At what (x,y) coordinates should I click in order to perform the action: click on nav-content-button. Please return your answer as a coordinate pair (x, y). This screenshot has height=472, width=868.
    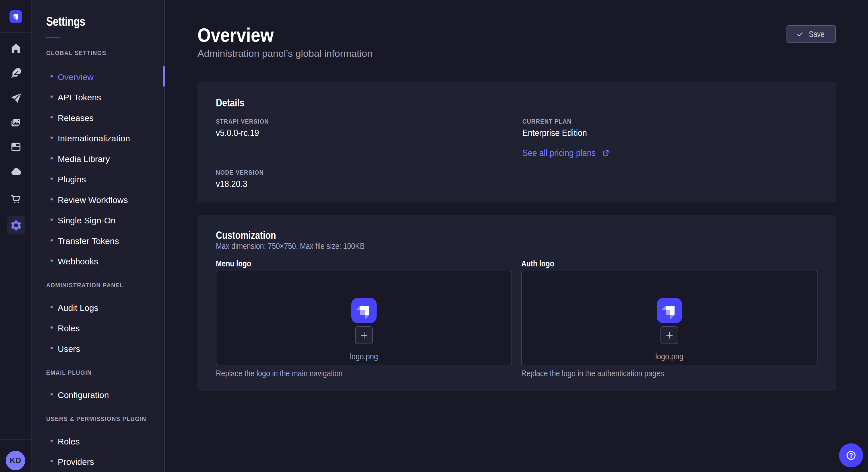
    Looking at the image, I should click on (16, 73).